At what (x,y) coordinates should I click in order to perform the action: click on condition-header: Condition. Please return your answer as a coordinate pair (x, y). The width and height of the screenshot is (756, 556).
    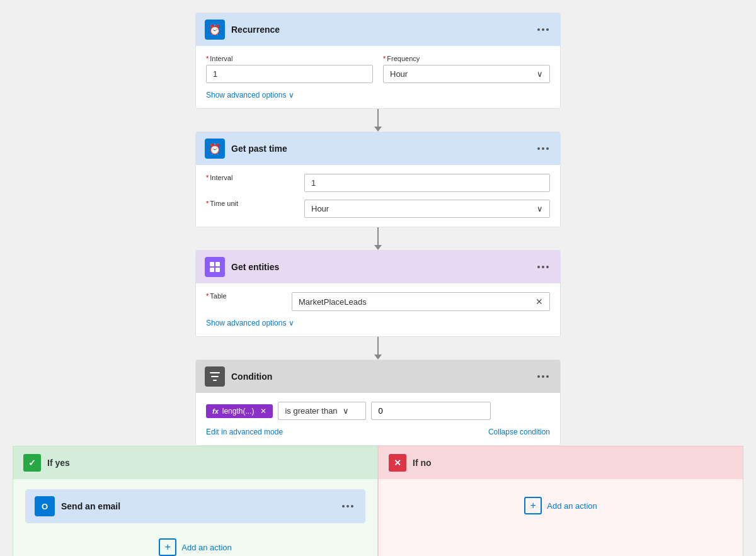
    Looking at the image, I should click on (378, 377).